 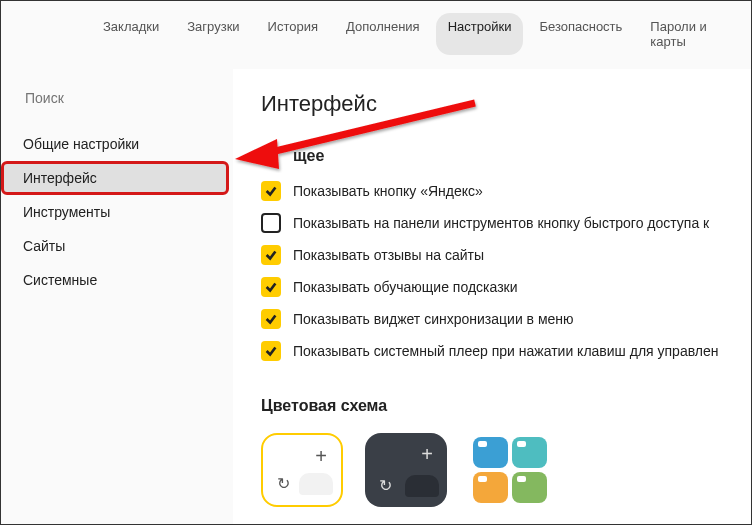 What do you see at coordinates (115, 178) in the screenshot?
I see `sidebar-item-interface: Интерфейс` at bounding box center [115, 178].